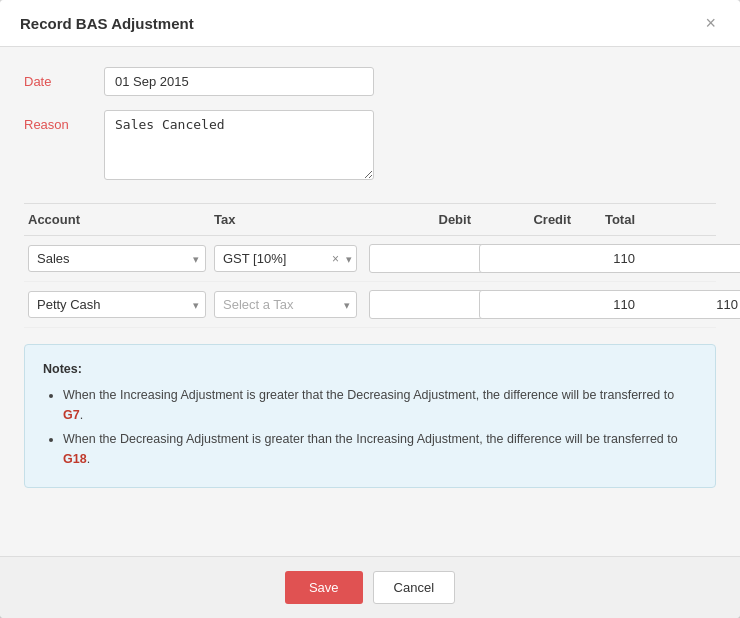  What do you see at coordinates (336, 259) in the screenshot?
I see `tax-clear-button-1: ×` at bounding box center [336, 259].